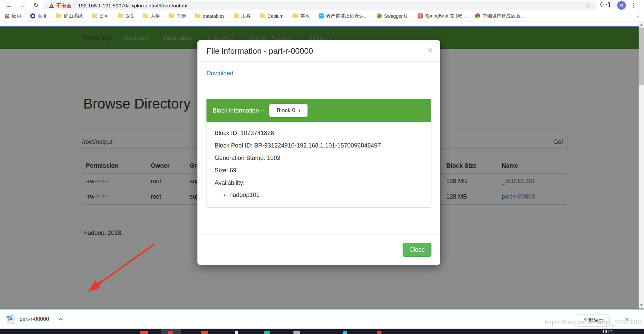  What do you see at coordinates (36, 5) in the screenshot?
I see `reload-icon: ↻` at bounding box center [36, 5].